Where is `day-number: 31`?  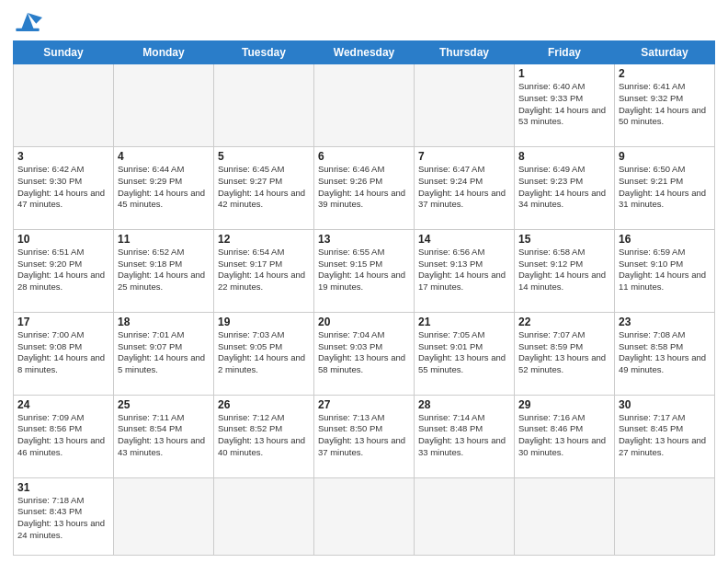
day-number: 31 is located at coordinates (63, 488).